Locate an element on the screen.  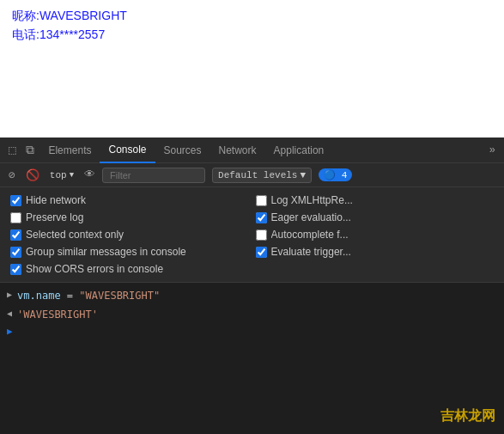
nickname-line: 昵称:WAVESBRIGHT is located at coordinates (252, 16).